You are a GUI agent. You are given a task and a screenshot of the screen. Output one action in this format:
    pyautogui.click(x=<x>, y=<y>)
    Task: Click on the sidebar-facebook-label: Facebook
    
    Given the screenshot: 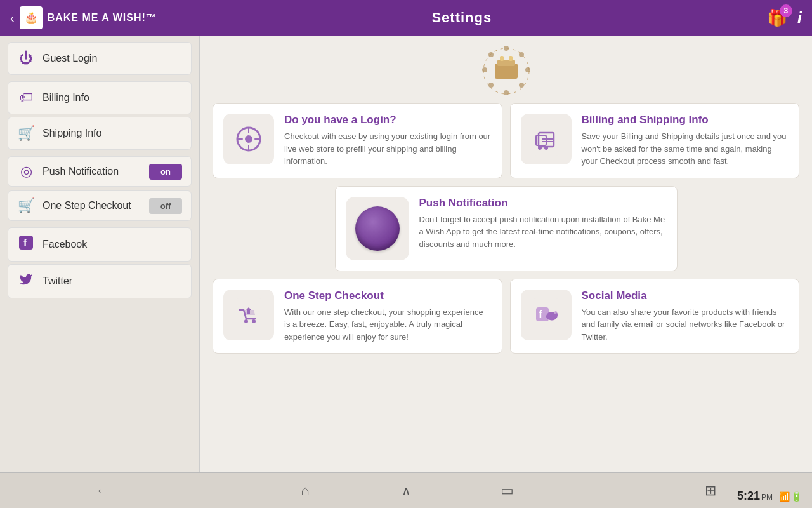 What is the action you would take?
    pyautogui.click(x=65, y=244)
    